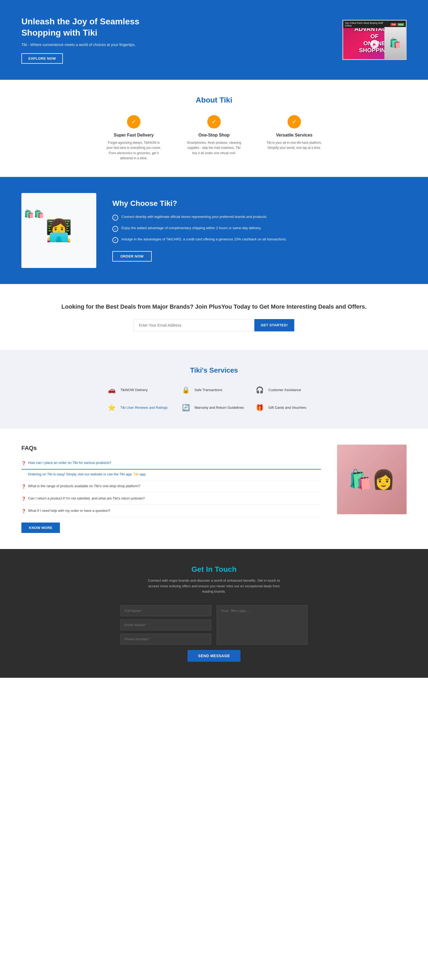 The height and width of the screenshot is (980, 428). Describe the element at coordinates (70, 463) in the screenshot. I see `faq-question-1: How can I place an order on Tiki for var…` at that location.